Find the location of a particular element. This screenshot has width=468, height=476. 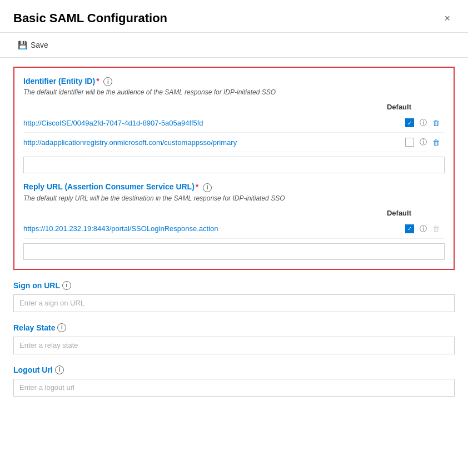

toolbar: 💾 Save is located at coordinates (234, 46).